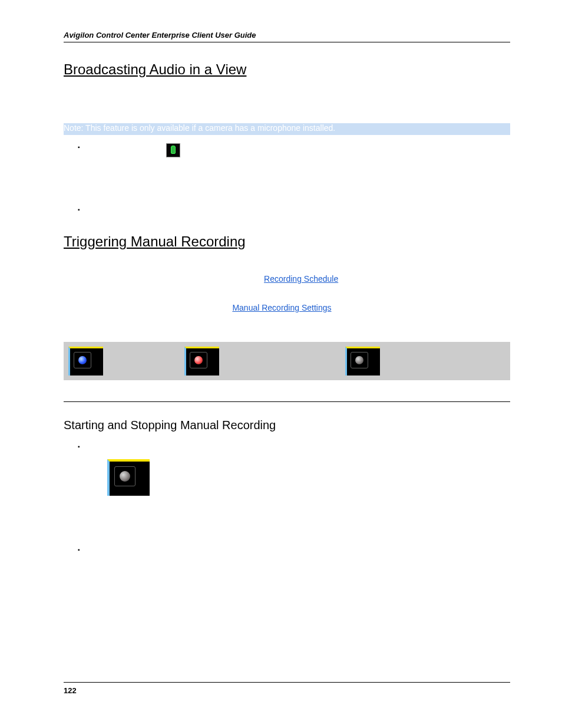 The height and width of the screenshot is (728, 562). I want to click on dot-blue-icon, so click(82, 360).